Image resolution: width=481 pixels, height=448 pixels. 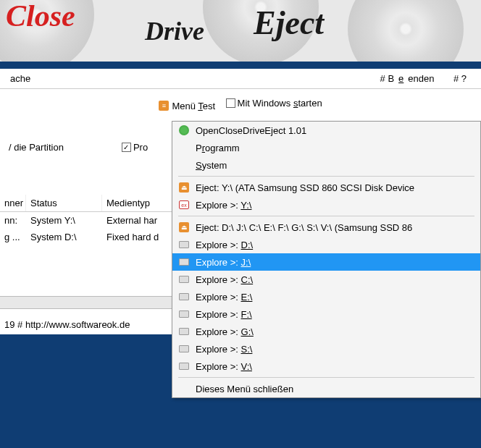 What do you see at coordinates (326, 187) in the screenshot?
I see `menu-eject-y: ⏏ Eject: Y:\ (ATA Samsung SSD 860 SCSI D…` at bounding box center [326, 187].